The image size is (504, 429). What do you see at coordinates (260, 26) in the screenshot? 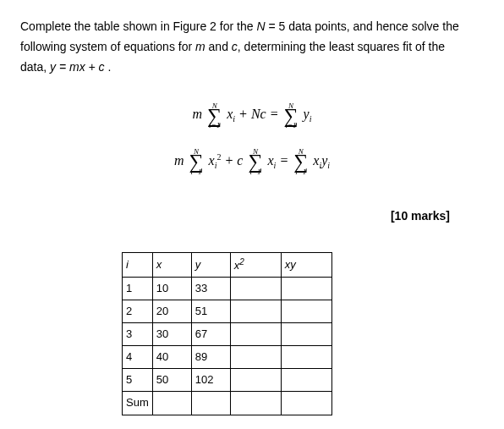
I see `var-N: N` at bounding box center [260, 26].